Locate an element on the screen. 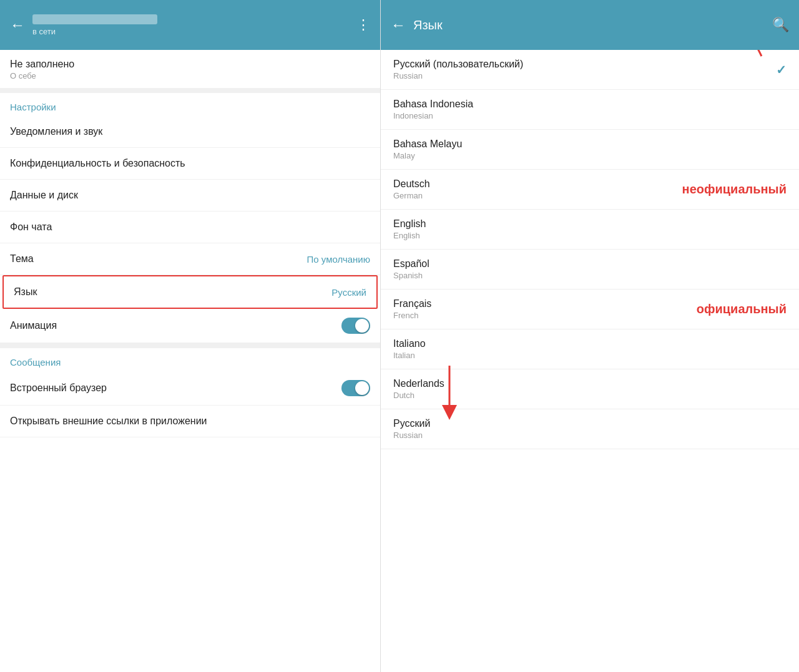  external-links-item: Открывать внешние ссылки в приложении is located at coordinates (190, 422).